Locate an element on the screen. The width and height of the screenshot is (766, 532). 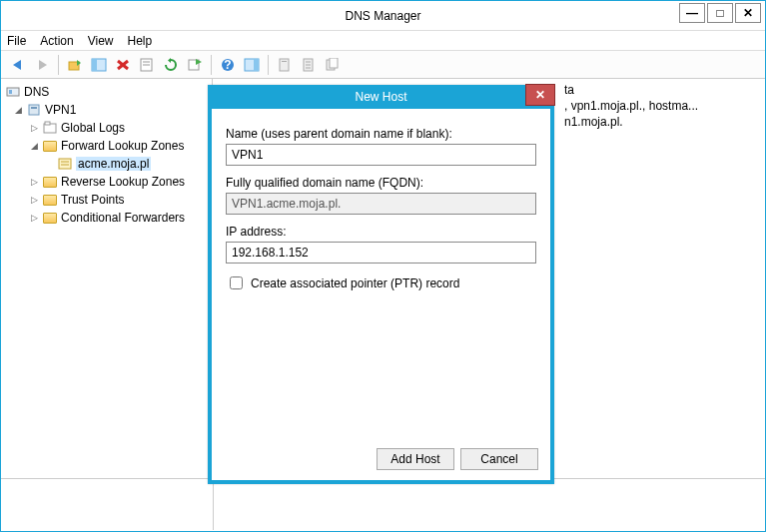
fqdn-input is located at coordinates (382, 204).